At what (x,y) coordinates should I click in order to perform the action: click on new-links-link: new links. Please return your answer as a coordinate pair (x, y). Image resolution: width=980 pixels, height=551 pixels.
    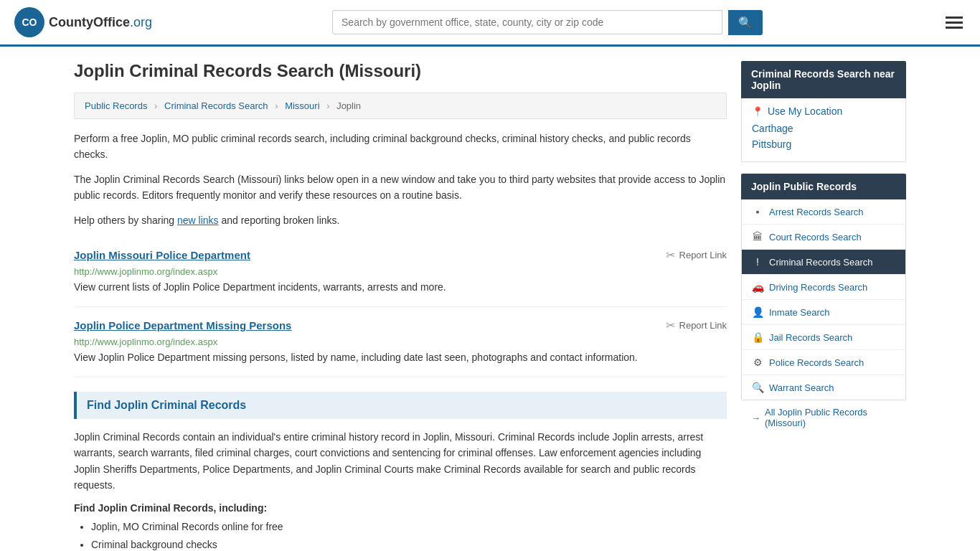
    Looking at the image, I should click on (198, 220).